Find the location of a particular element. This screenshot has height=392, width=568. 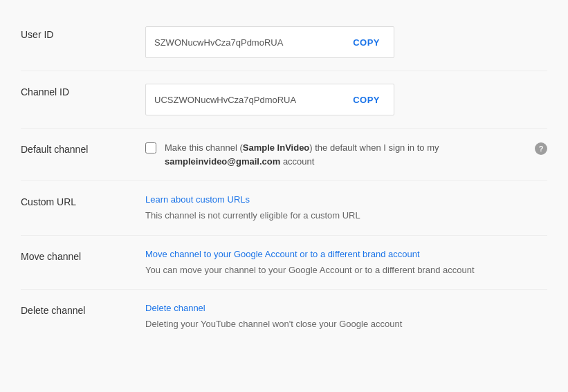

default-channel-row: Default channel Make this channel (Sampl… is located at coordinates (284, 155).